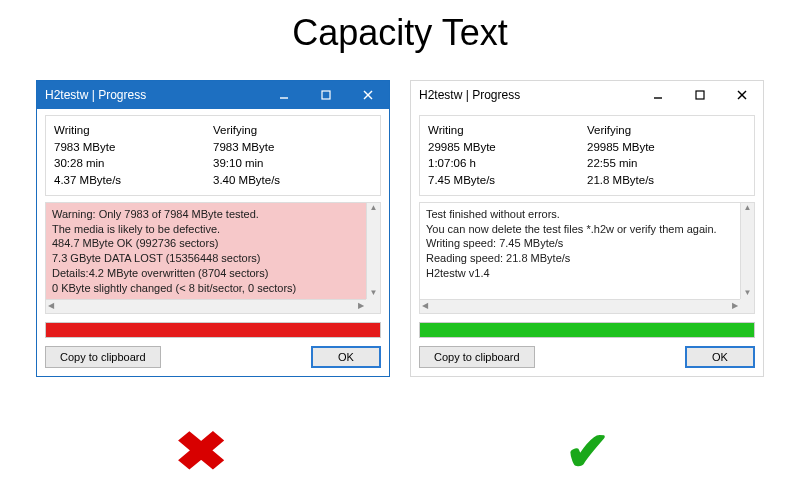 The width and height of the screenshot is (800, 500). I want to click on writing-time: 30:28 min, so click(134, 164).